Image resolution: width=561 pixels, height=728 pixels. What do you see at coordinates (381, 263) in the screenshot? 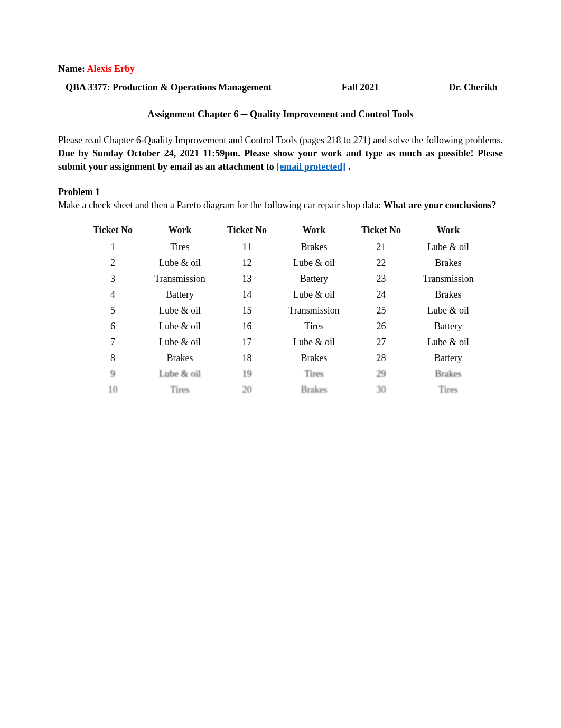
I see `table-cell: 22` at bounding box center [381, 263].